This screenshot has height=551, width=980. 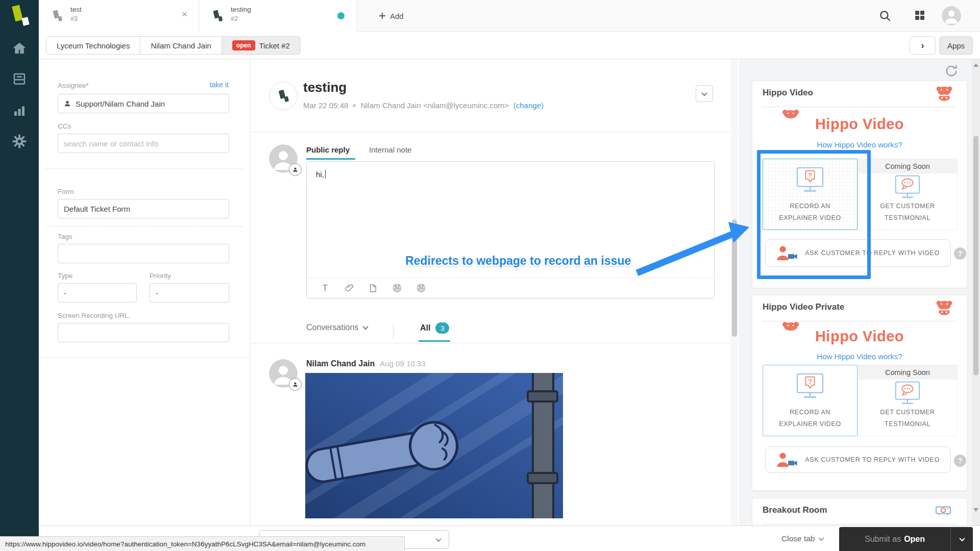 What do you see at coordinates (97, 209) in the screenshot?
I see `form-value: Default Ticket Form` at bounding box center [97, 209].